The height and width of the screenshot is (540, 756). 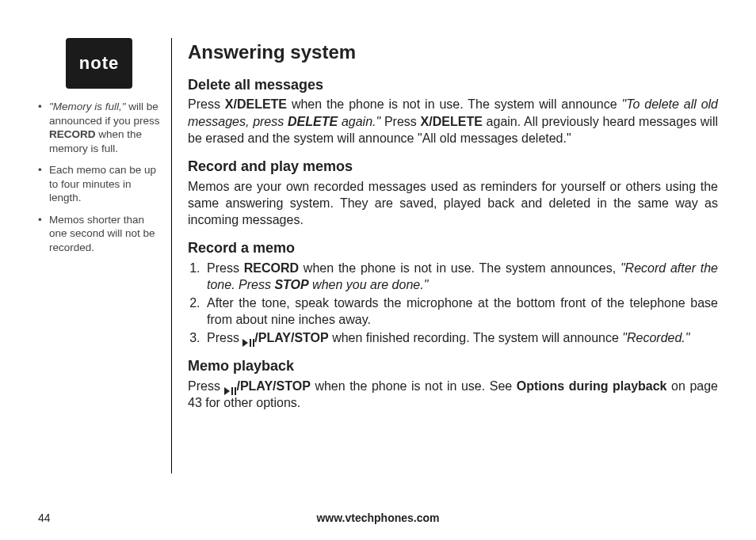 I want to click on quote-text: "Recorded.", so click(x=656, y=337).